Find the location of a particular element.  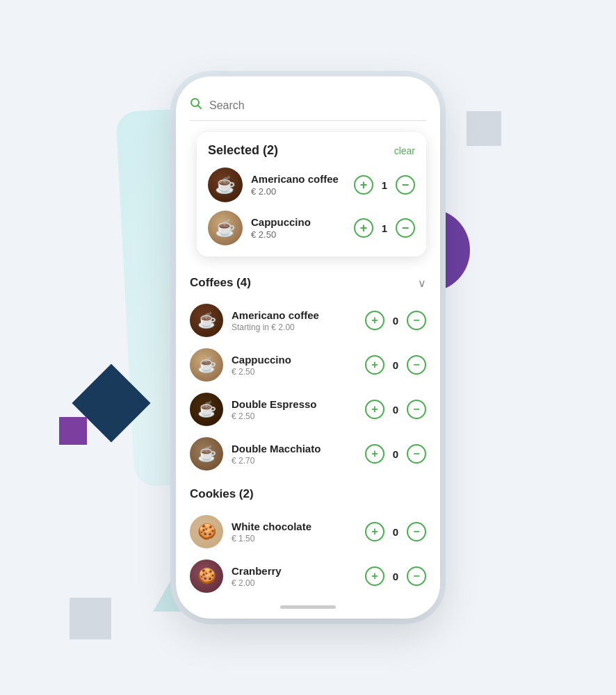

macchiato-list-qty-control: + 0 − is located at coordinates (396, 454).